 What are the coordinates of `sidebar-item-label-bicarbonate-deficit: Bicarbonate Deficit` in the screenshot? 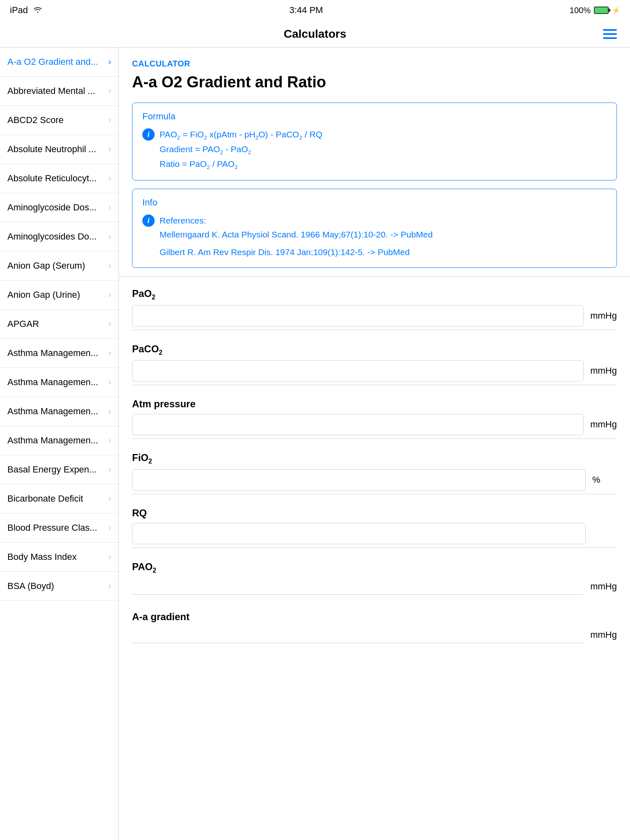 It's located at (45, 499).